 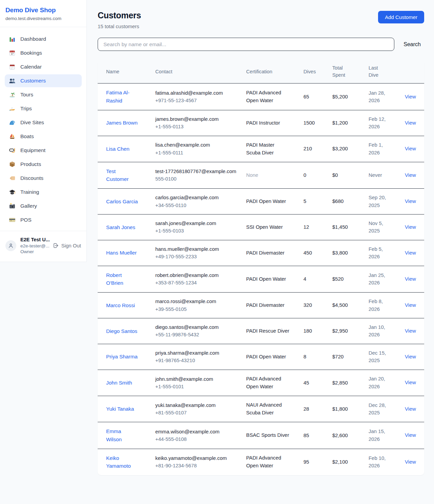 I want to click on bar-chart-icon, so click(x=12, y=39).